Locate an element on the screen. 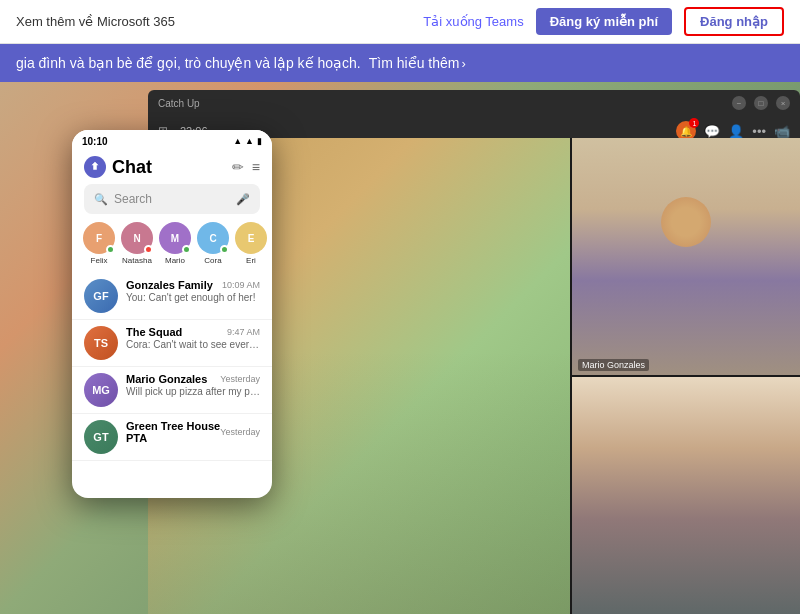 Image resolution: width=800 pixels, height=614 pixels. green-tree-name: Green Tree House PTA is located at coordinates (173, 432).